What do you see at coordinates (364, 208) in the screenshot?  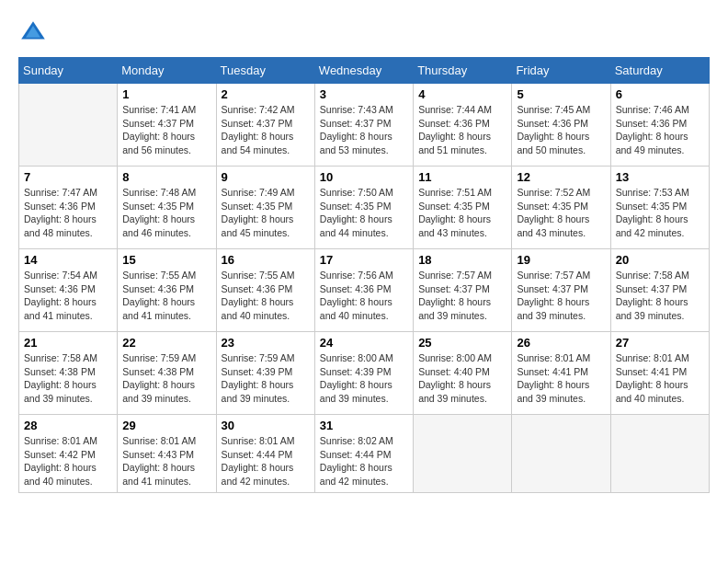 I see `calendar-cell: 10Sunrise: 7:50 AMSunset: 4:35 PMDayligh…` at bounding box center [364, 208].